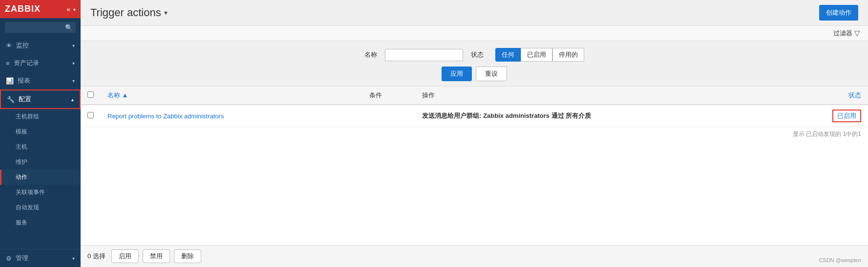 Image resolution: width=868 pixels, height=267 pixels. Describe the element at coordinates (126, 13) in the screenshot. I see `page-title-text: Trigger actions` at that location.